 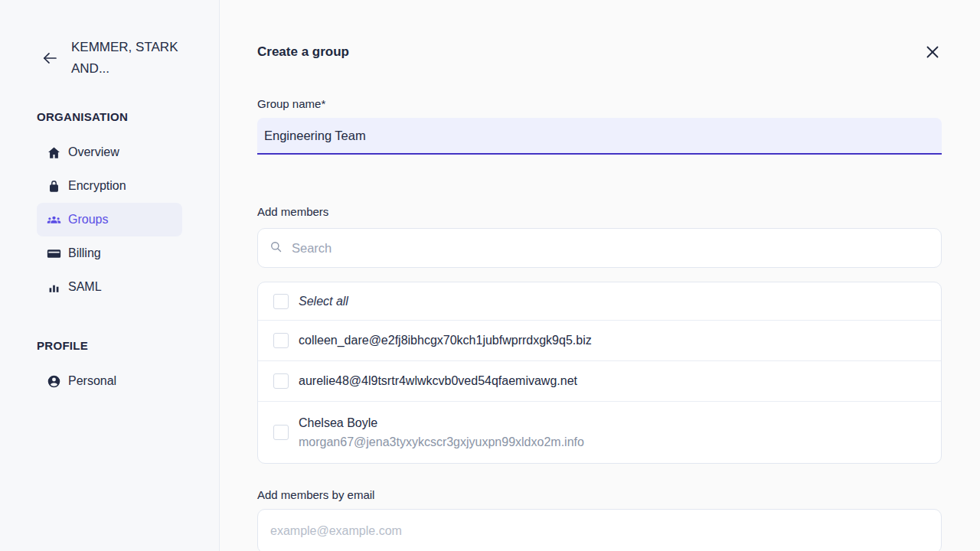 What do you see at coordinates (54, 220) in the screenshot?
I see `people-icon` at bounding box center [54, 220].